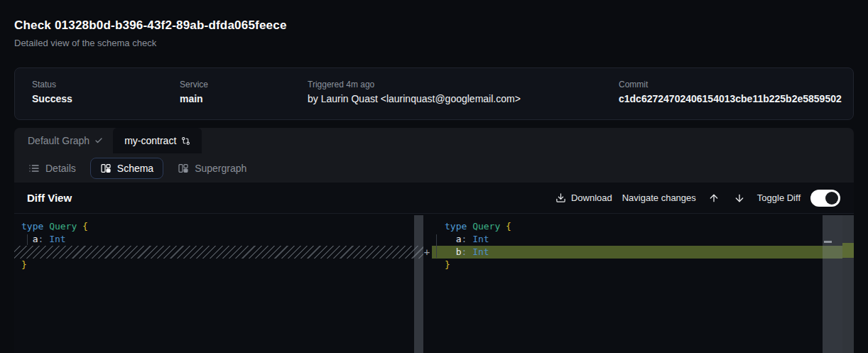 Image resolution: width=868 pixels, height=353 pixels. Describe the element at coordinates (53, 168) in the screenshot. I see `tab-details: Details` at that location.